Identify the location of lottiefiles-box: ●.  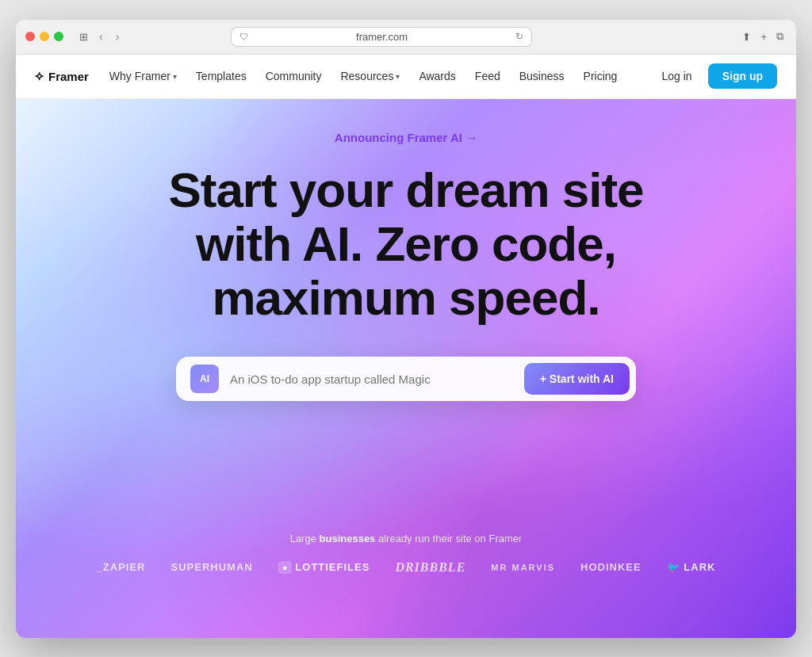
(285, 567).